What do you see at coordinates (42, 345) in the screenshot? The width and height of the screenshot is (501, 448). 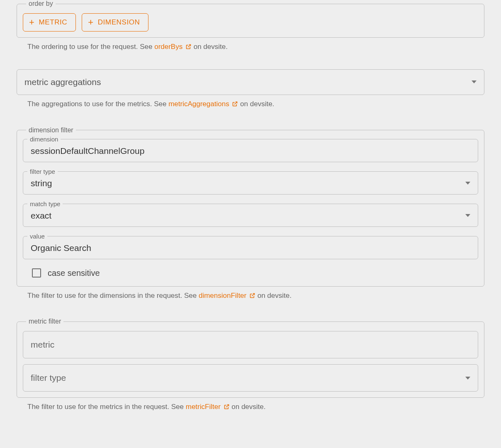 I see `metric-placeholder: metric` at bounding box center [42, 345].